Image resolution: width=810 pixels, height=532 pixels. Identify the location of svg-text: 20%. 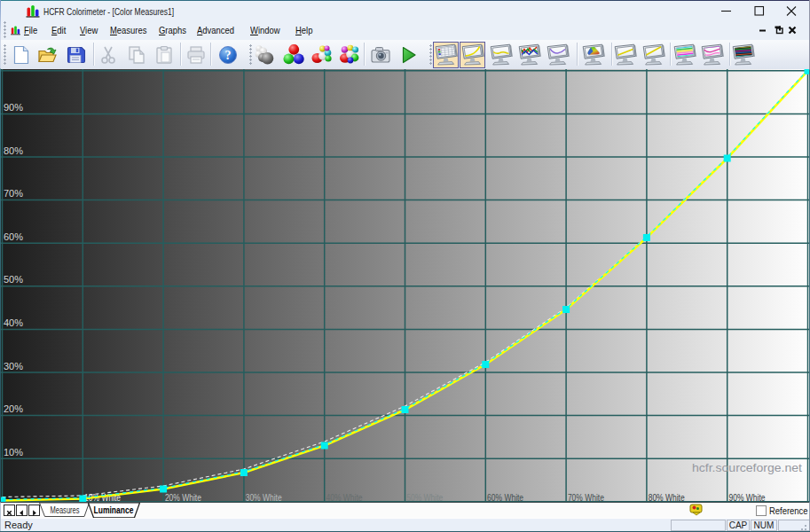
(13, 409).